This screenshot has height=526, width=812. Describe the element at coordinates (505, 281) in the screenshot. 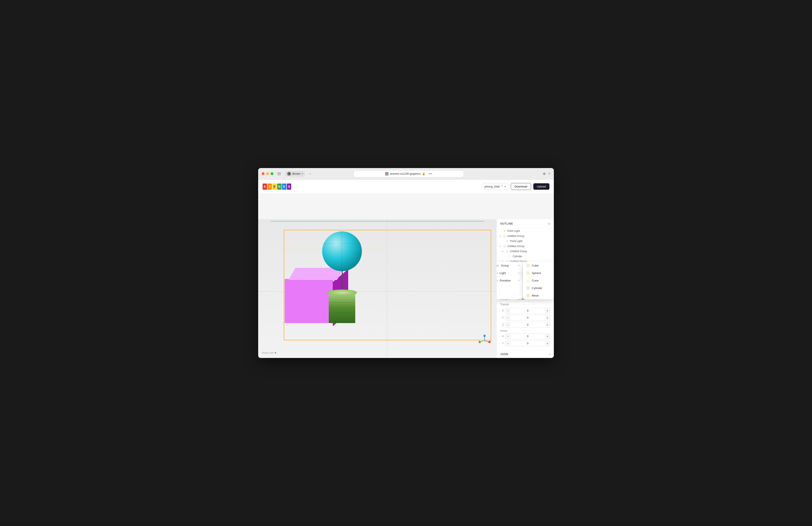

I see `primitive-label: Primitive` at that location.